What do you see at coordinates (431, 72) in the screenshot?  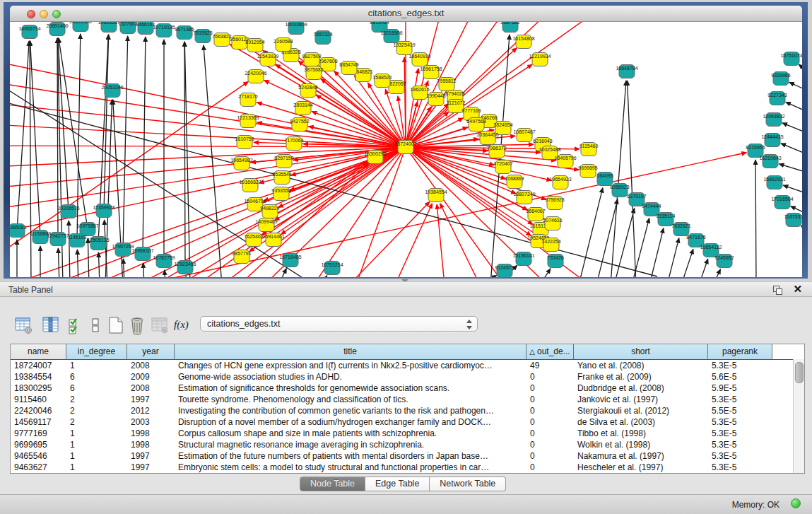 I see `graph-node: 16961758` at bounding box center [431, 72].